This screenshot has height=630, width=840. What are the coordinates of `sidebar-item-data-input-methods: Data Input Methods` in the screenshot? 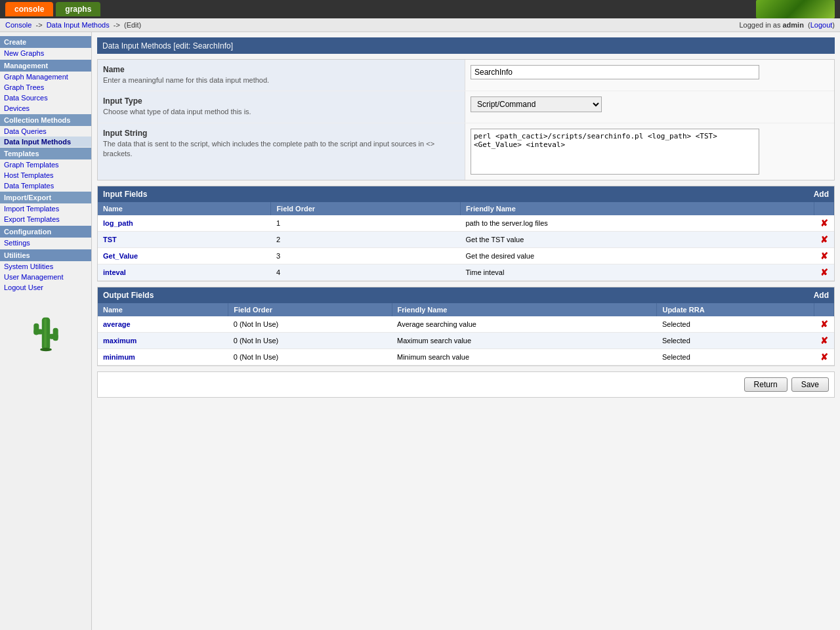 It's located at (46, 142).